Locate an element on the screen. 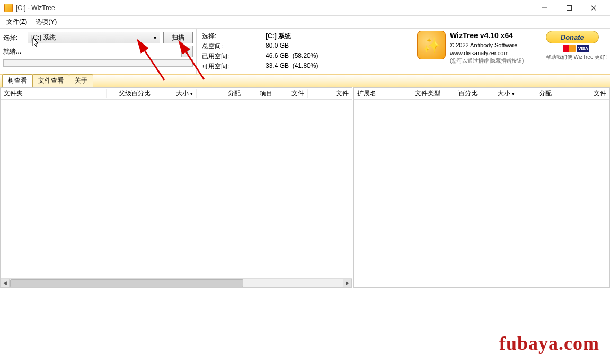 The height and width of the screenshot is (364, 610). col-folders: 文件 is located at coordinates (330, 93).